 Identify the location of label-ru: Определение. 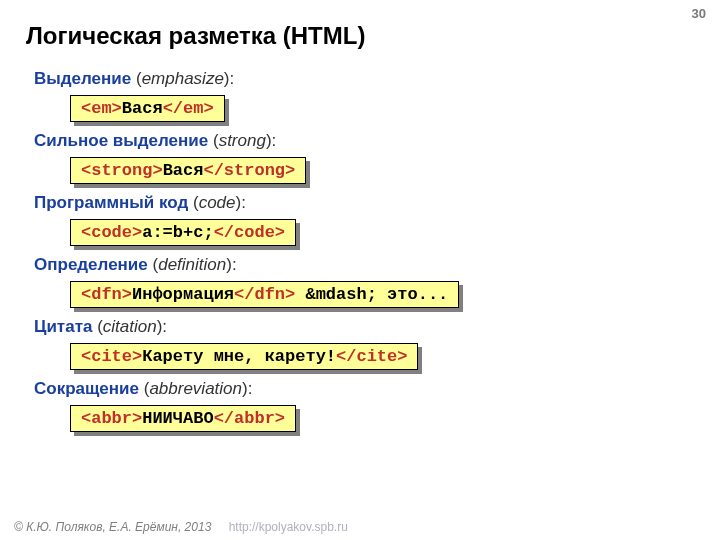
(91, 264).